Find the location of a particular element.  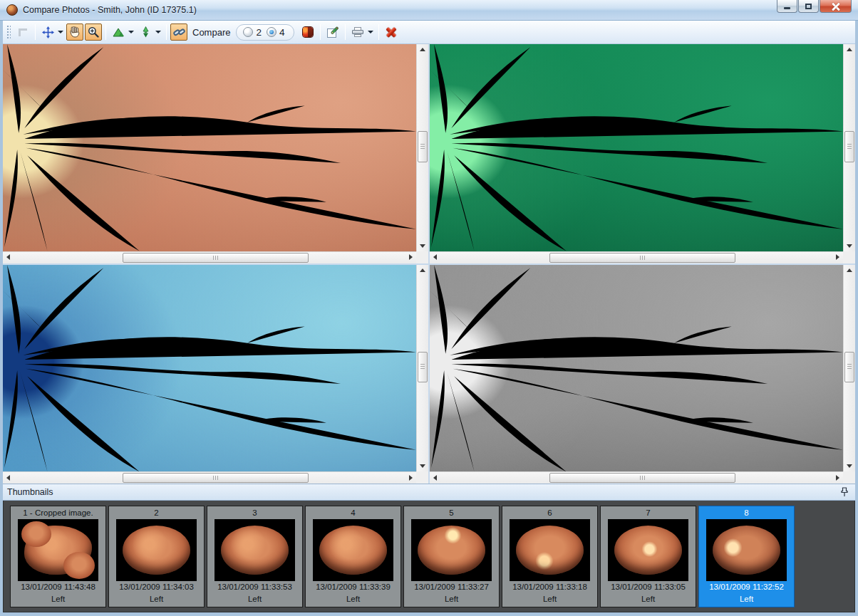

flip-tool-button is located at coordinates (118, 32).